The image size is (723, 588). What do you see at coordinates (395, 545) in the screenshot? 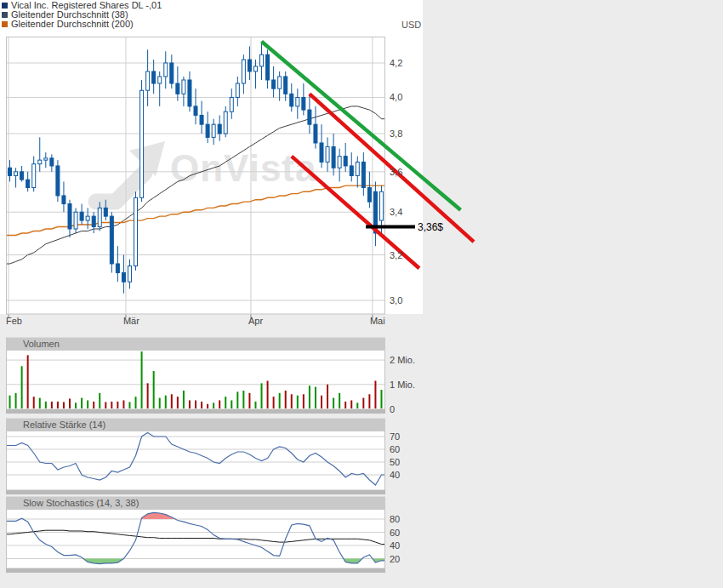
I see `stoch-tick-label: 40` at bounding box center [395, 545].